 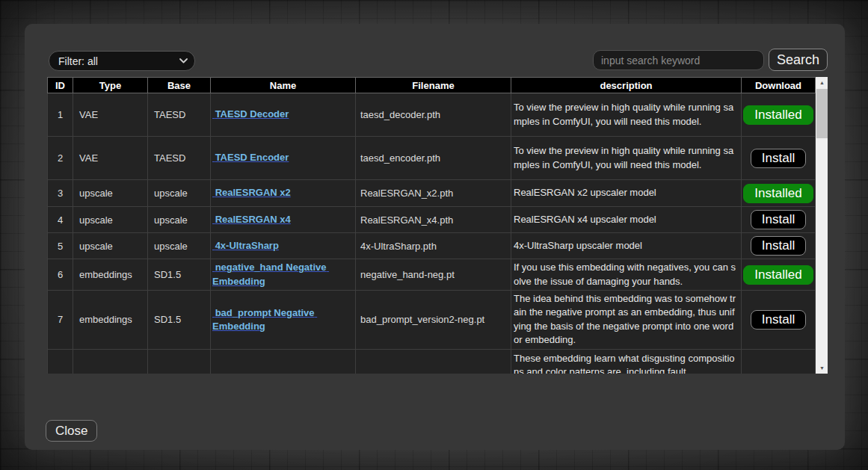 What do you see at coordinates (179, 85) in the screenshot?
I see `column-header-base: Base` at bounding box center [179, 85].